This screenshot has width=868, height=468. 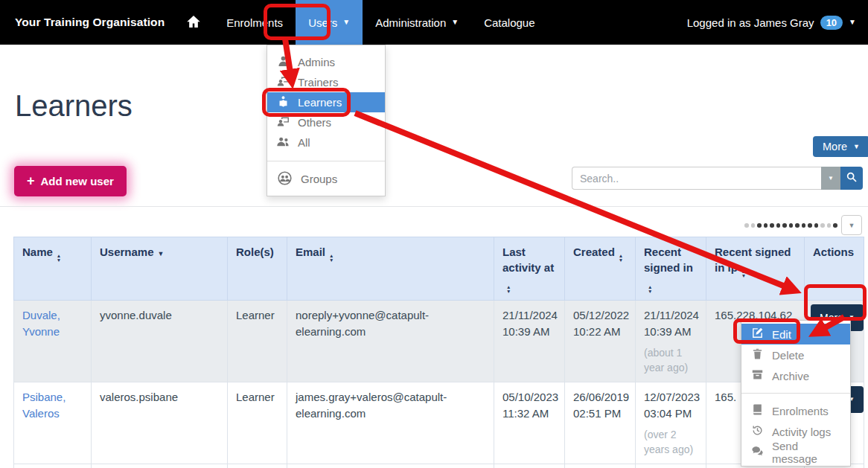 I want to click on cell-name: Hasalibrar, Trithereon, so click(x=53, y=466).